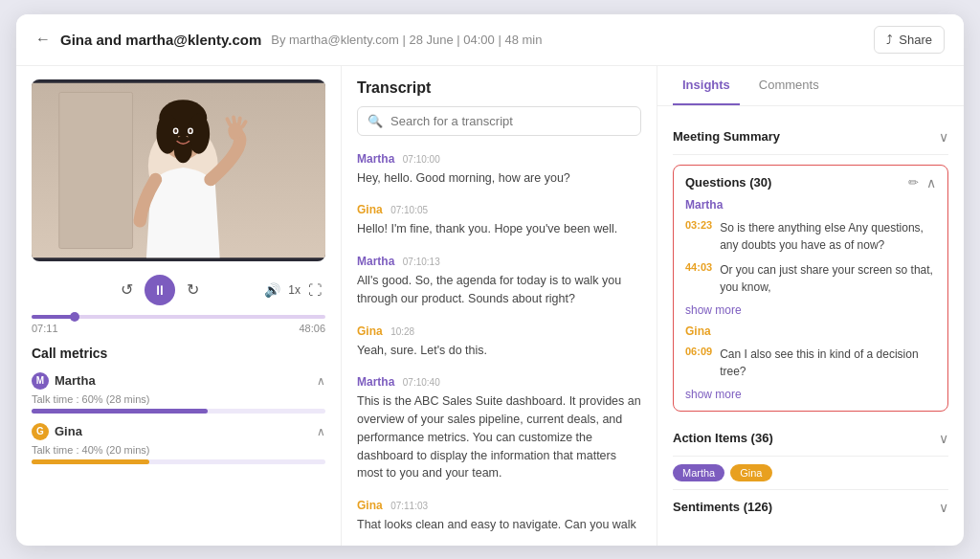  Describe the element at coordinates (500, 230) in the screenshot. I see `msg-text: Hello! I'm fine, thank you. Hope you've …` at that location.